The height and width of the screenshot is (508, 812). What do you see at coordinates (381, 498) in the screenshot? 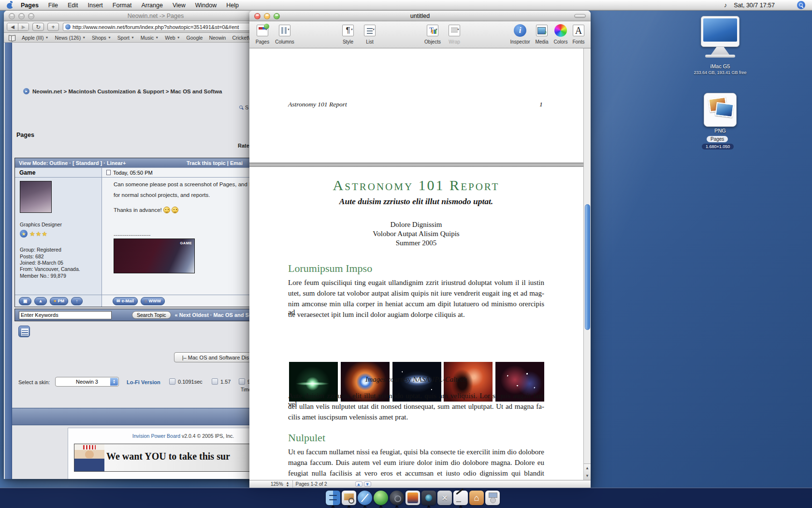
I see `adium-icon` at bounding box center [381, 498].